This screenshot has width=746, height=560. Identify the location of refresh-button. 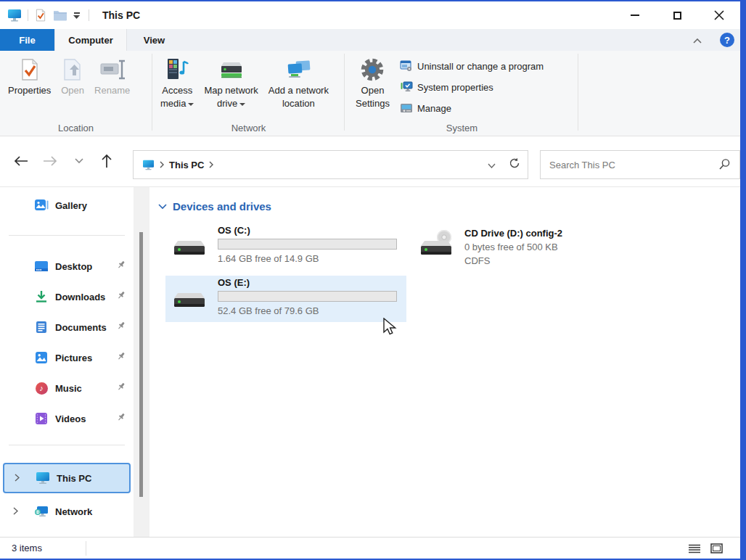
(515, 165).